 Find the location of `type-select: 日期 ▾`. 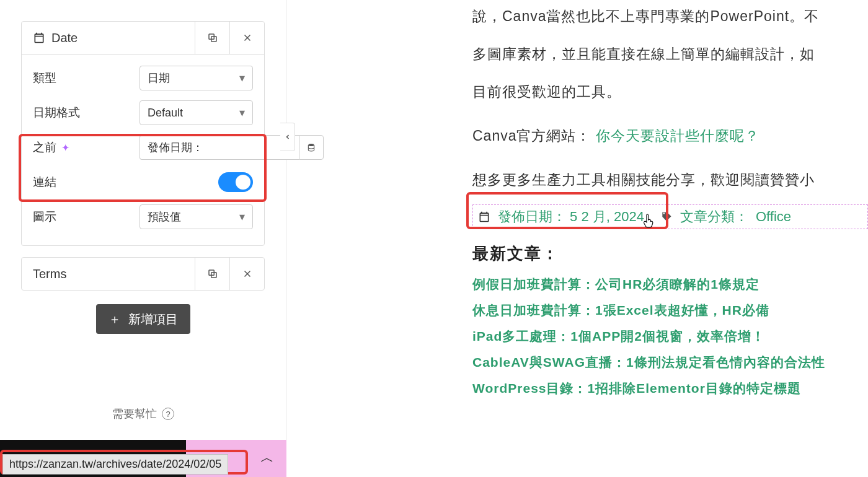

type-select: 日期 ▾ is located at coordinates (196, 78).